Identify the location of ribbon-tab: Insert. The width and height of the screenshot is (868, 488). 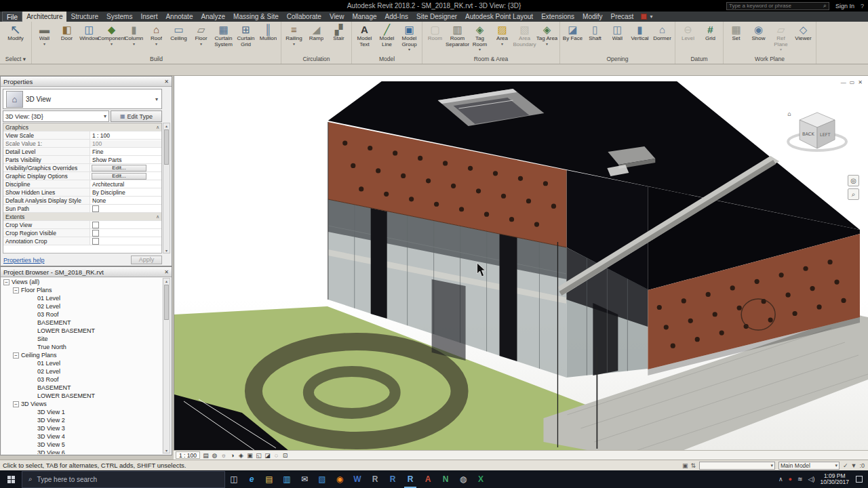
(149, 16).